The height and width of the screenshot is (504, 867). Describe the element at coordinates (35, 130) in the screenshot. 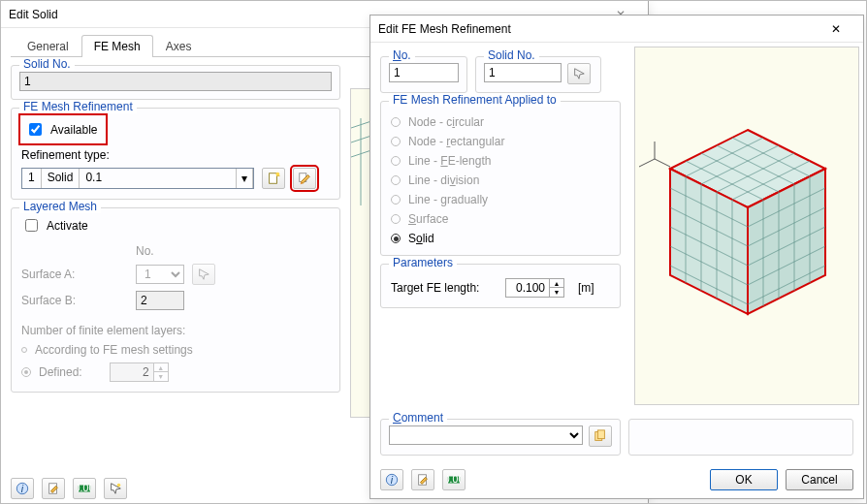

I see `available-checkbox` at that location.